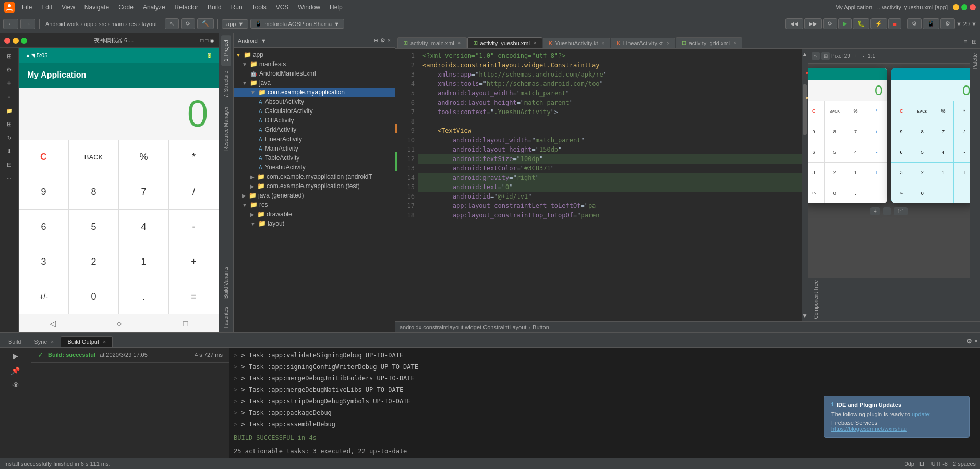 Image resolution: width=980 pixels, height=469 pixels. I want to click on calc-btn-7: 7, so click(144, 192).